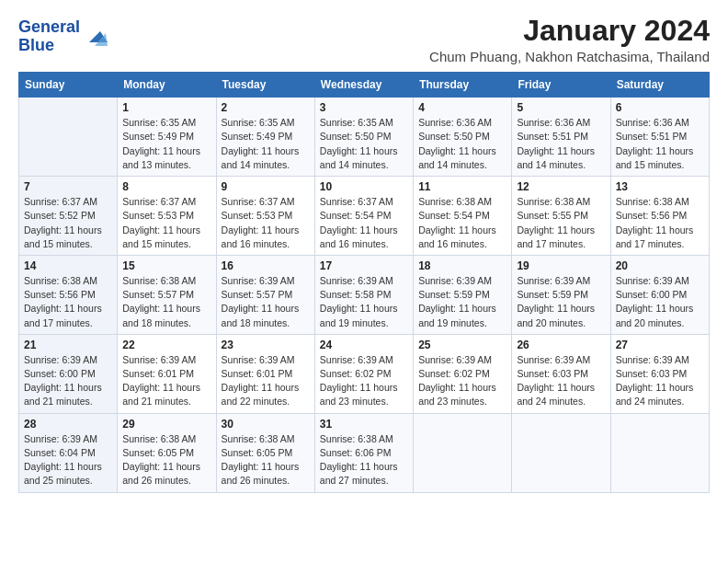 The height and width of the screenshot is (563, 728). What do you see at coordinates (68, 373) in the screenshot?
I see `calendar-cell: 21Sunrise: 6:39 AMSunset: 6:00 PMDayligh…` at bounding box center [68, 373].